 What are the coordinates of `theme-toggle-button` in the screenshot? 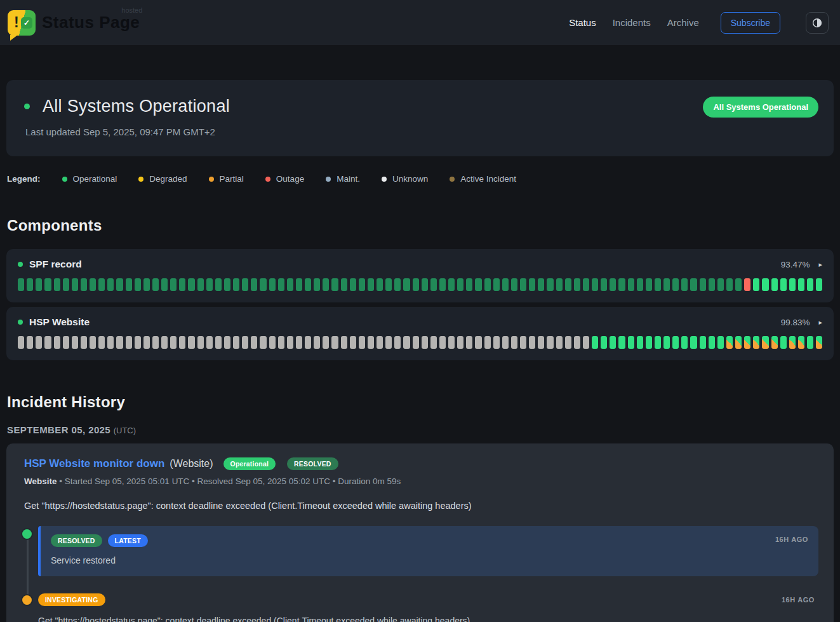 It's located at (817, 23).